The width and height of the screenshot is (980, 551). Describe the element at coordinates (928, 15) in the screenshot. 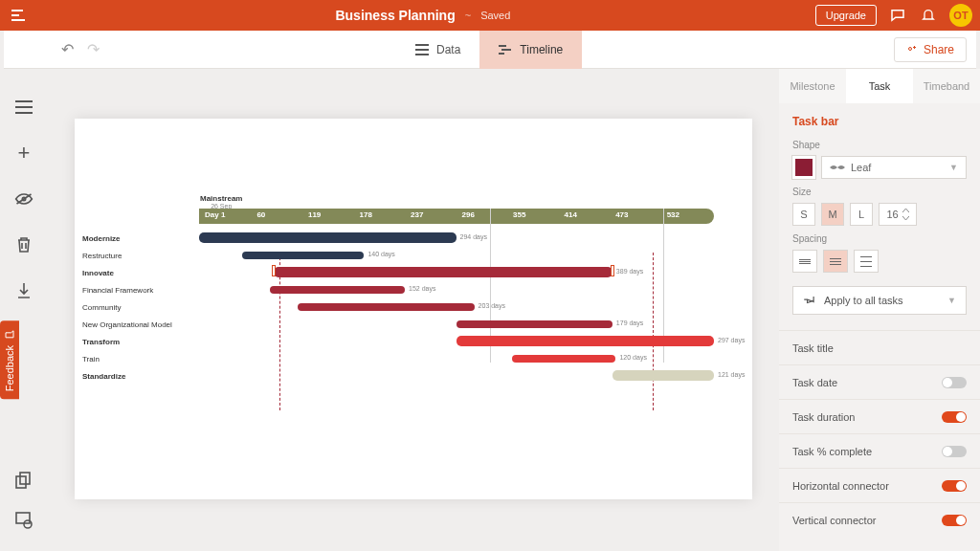

I see `bell-icon` at that location.